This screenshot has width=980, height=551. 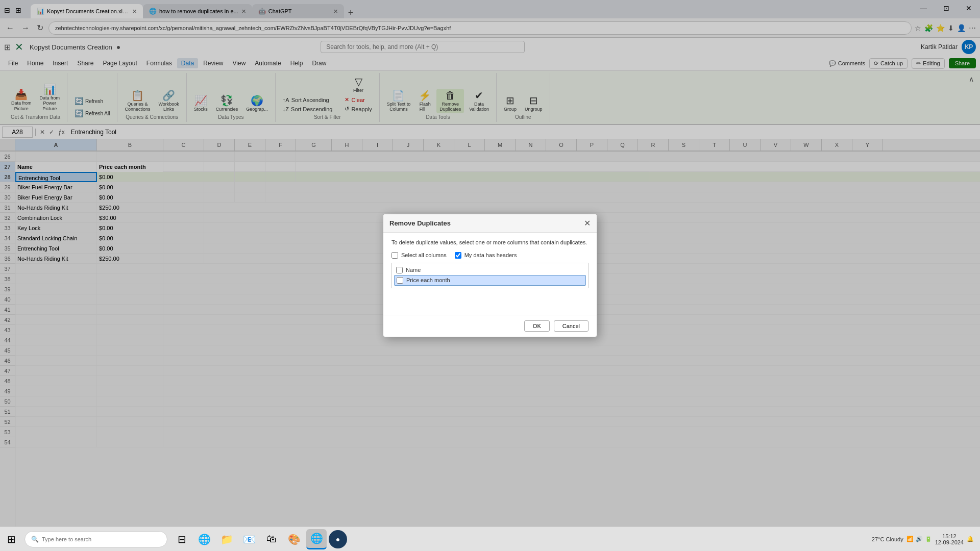 I want to click on system-tray: 📶 🔊 🔋, so click(x=919, y=539).